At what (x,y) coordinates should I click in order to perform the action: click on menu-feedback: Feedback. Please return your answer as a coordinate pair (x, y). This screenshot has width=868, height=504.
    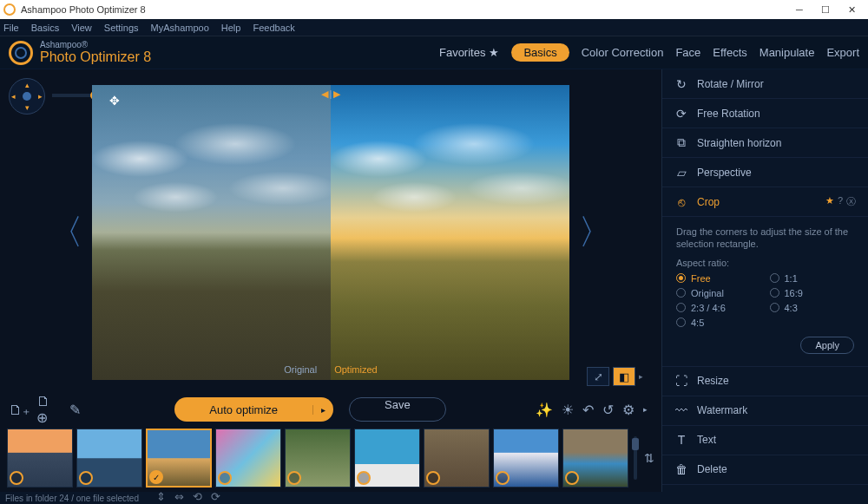
    Looking at the image, I should click on (273, 28).